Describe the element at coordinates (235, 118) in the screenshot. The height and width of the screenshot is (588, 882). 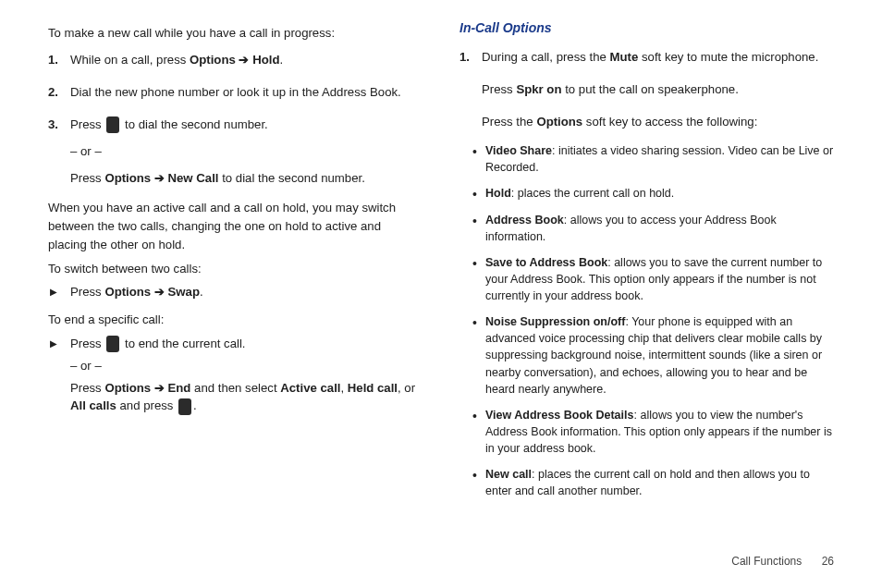
I see `new-call-steps: 1. While on a call, press Options ➔ Hold…` at that location.